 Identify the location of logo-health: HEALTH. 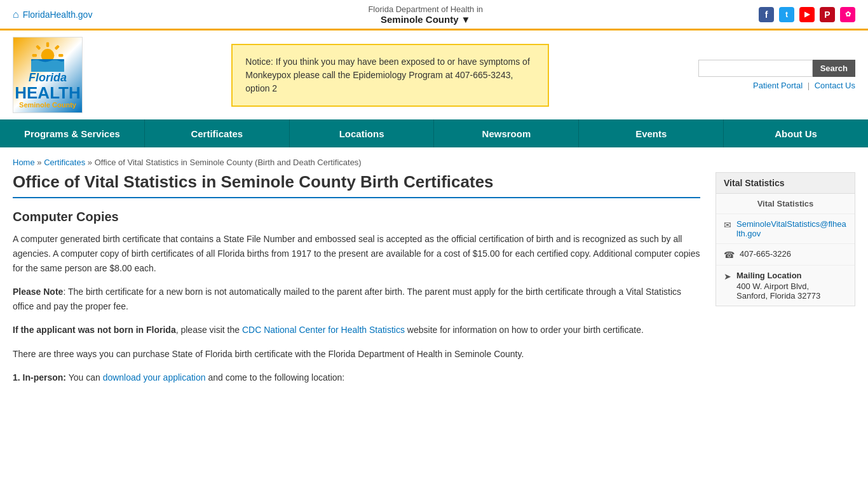
(48, 93).